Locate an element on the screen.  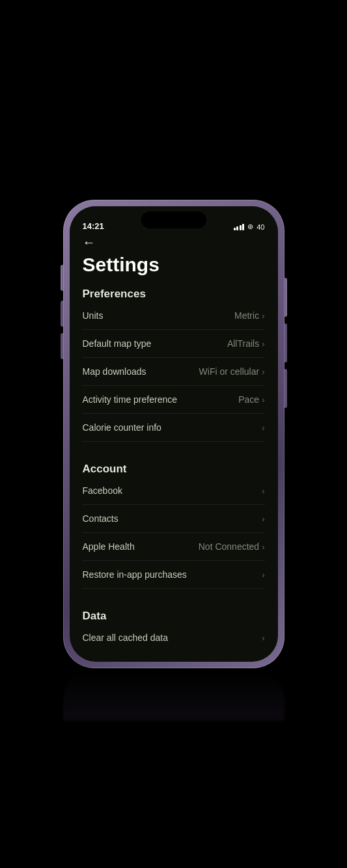
chevron-icon-map-downloads: › is located at coordinates (263, 372).